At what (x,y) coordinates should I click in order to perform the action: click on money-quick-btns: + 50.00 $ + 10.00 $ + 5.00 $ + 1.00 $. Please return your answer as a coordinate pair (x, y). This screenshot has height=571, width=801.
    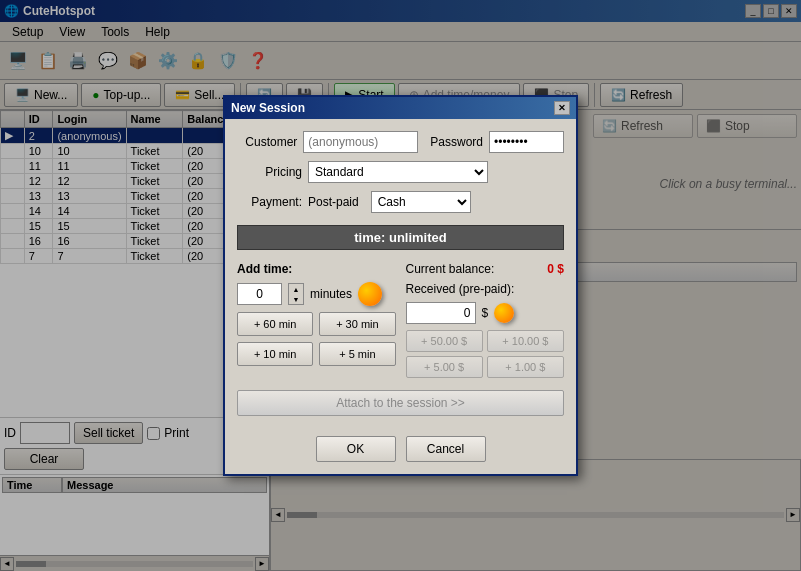
    Looking at the image, I should click on (486, 354).